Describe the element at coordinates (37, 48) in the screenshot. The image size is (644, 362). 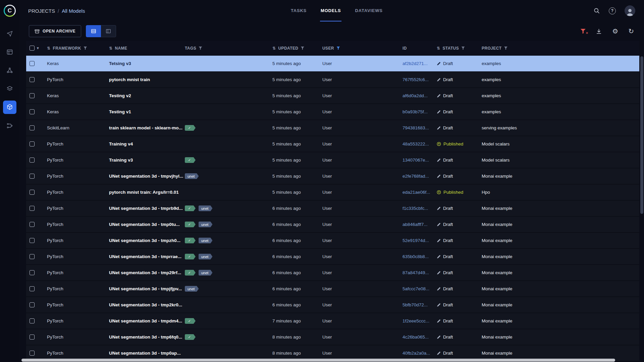
I see `header-select-all: ▾` at that location.